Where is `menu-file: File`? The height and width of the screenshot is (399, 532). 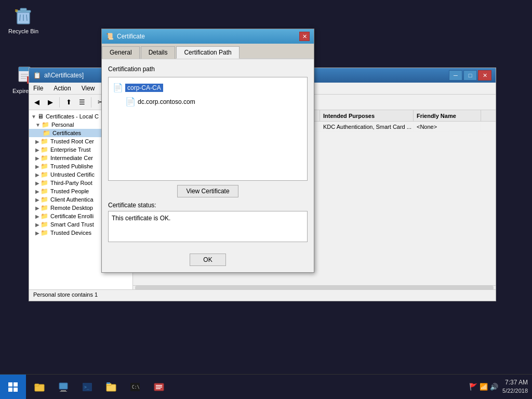 menu-file: File is located at coordinates (38, 88).